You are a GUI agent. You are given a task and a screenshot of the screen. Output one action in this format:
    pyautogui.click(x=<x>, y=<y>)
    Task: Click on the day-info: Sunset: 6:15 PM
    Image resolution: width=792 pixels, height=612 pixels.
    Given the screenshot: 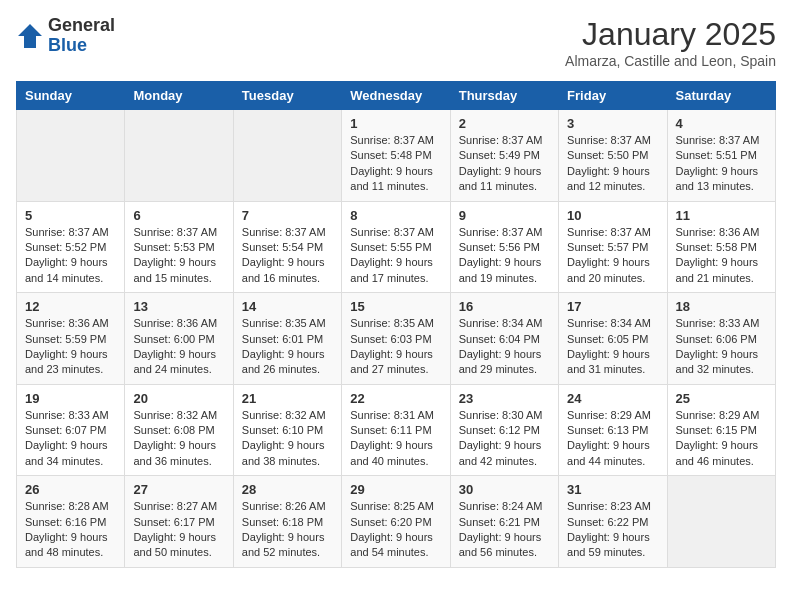 What is the action you would take?
    pyautogui.click(x=722, y=430)
    